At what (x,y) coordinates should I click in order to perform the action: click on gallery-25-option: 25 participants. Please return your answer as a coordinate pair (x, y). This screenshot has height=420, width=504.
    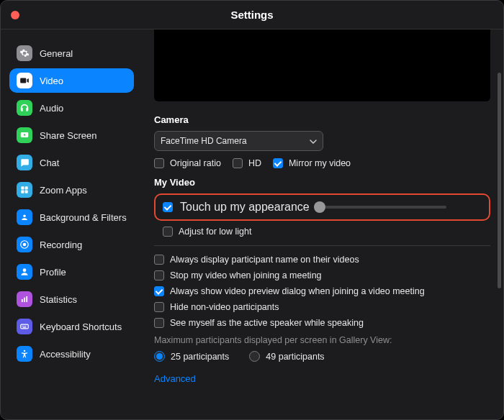
    Looking at the image, I should click on (192, 357).